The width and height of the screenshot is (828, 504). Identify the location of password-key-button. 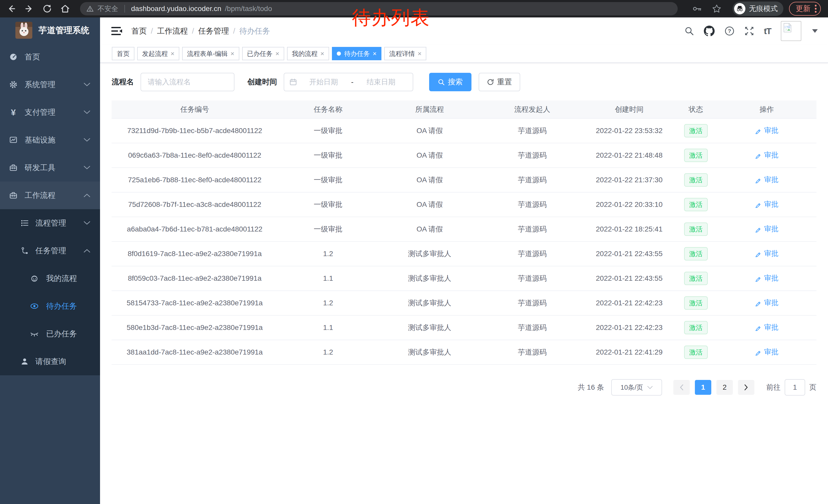
(697, 9).